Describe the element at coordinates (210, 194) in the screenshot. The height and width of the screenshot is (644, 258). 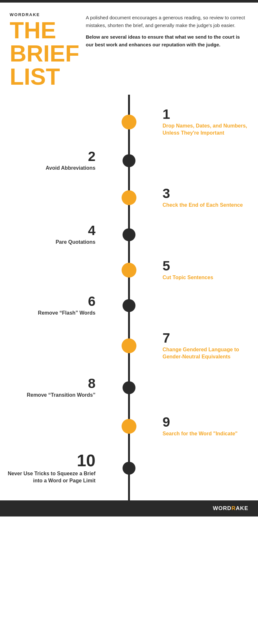
I see `item-number-3: 3` at that location.